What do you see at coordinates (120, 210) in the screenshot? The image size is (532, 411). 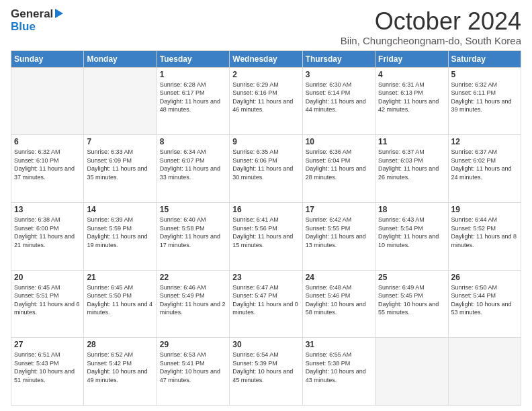 I see `day-number: 14` at bounding box center [120, 210].